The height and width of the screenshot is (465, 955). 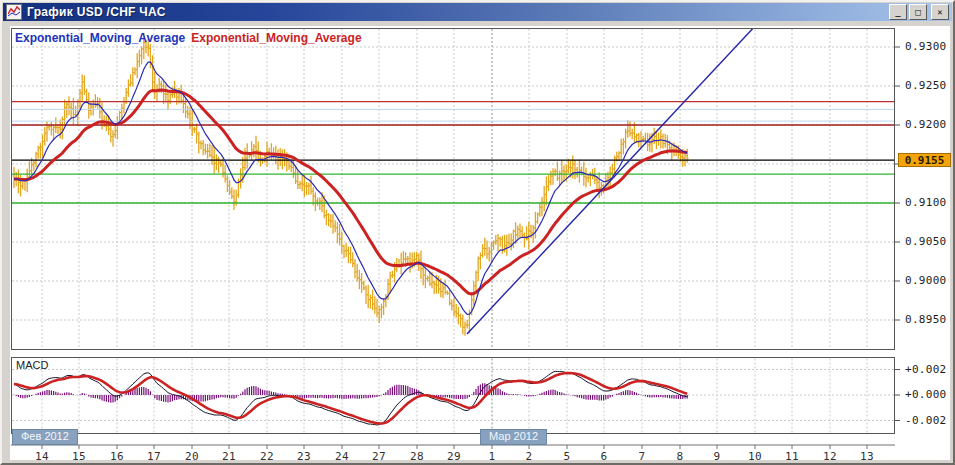 What do you see at coordinates (229, 456) in the screenshot?
I see `day-label: 21` at bounding box center [229, 456].